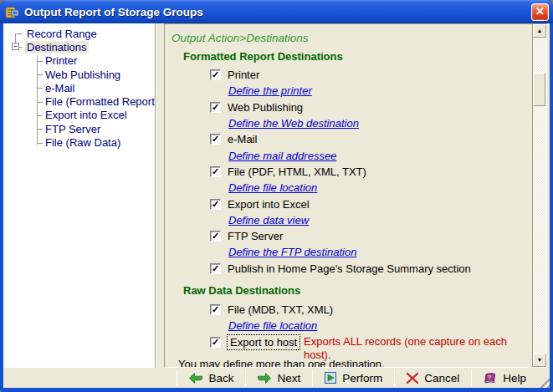  What do you see at coordinates (79, 101) in the screenshot?
I see `tree-item-file-formatted: File (Formatted Report)` at bounding box center [79, 101].